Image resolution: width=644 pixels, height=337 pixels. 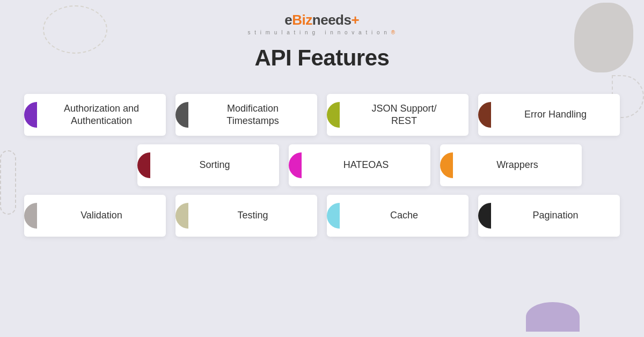 What do you see at coordinates (485, 115) in the screenshot?
I see `card-tab-error` at bounding box center [485, 115].